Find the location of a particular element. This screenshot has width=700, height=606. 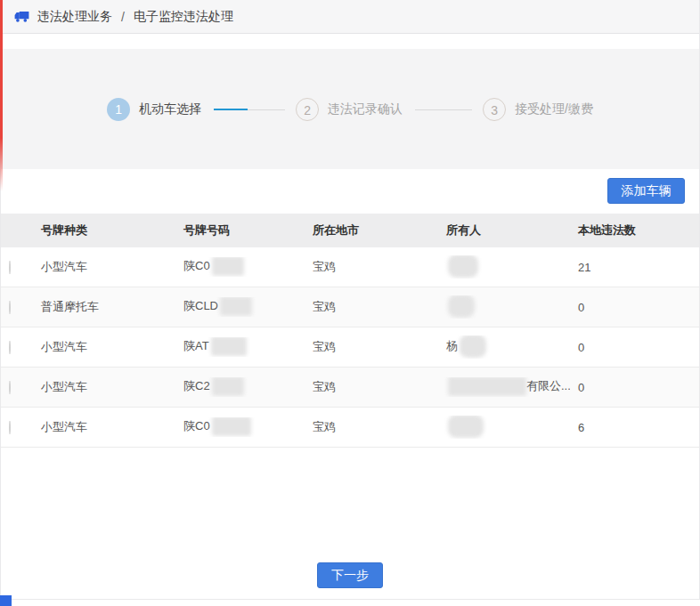

truck-icon is located at coordinates (21, 16).